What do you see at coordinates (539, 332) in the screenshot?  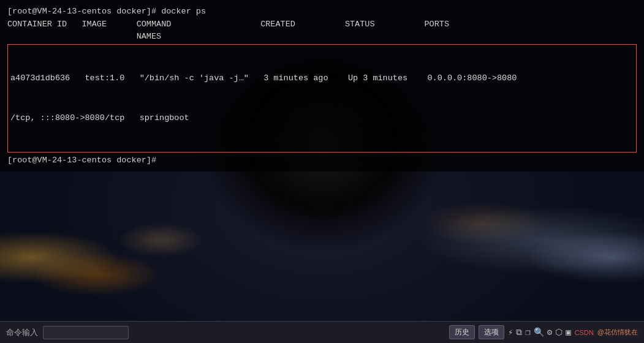 I see `toolbar-icons-group: ⚡ ⧉ ❐ 🔍 ⚙ ⬡ ▣` at bounding box center [539, 332].